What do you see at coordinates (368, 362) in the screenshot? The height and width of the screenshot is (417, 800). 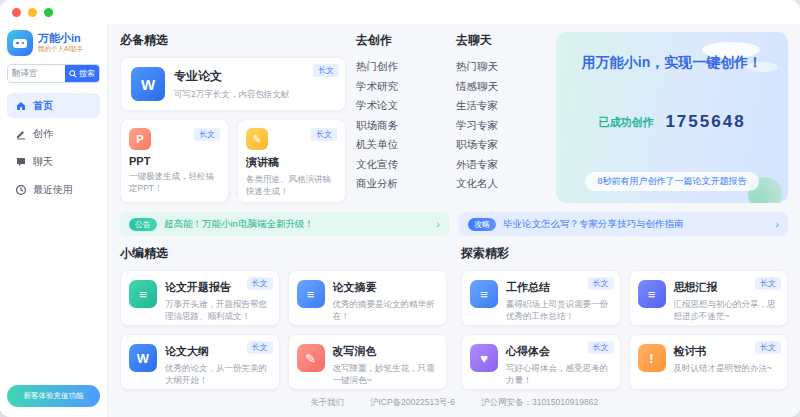 I see `tool-card-polish: ✎ 改写润色 改写降重，妙笔生花，只需一键润色~` at bounding box center [368, 362].